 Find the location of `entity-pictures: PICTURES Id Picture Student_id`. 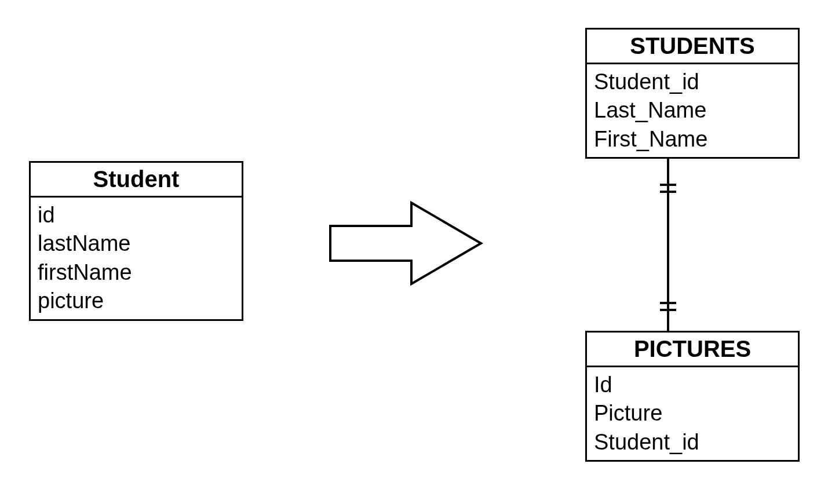

entity-pictures: PICTURES Id Picture Student_id is located at coordinates (692, 396).